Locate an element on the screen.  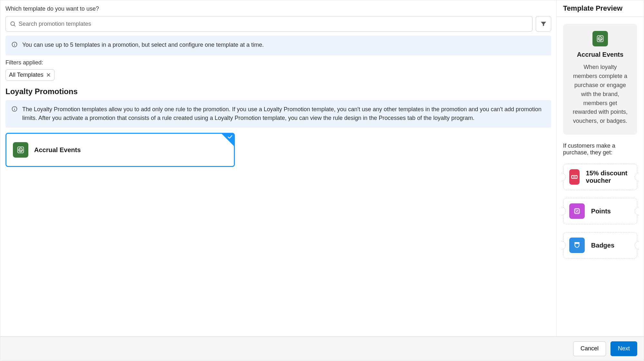
info-banner-text: The Loyalty Promotion templates allow yo… is located at coordinates (284, 114).